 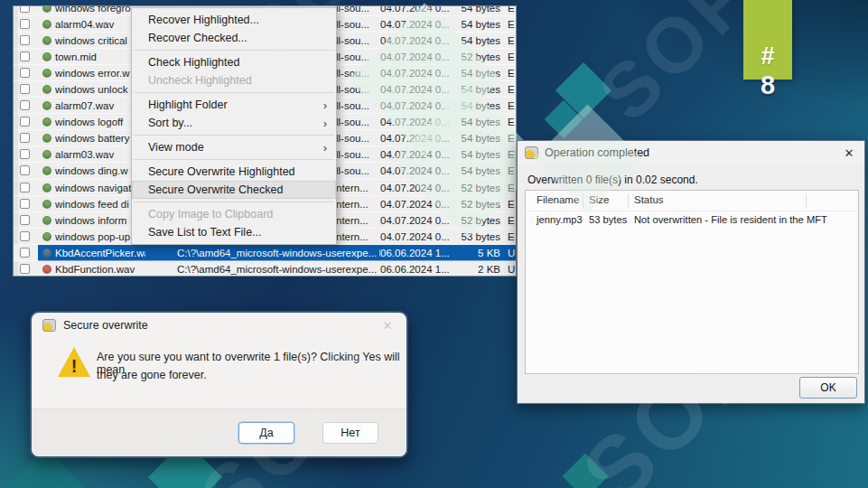 I want to click on file-size: 5 KB, so click(x=468, y=253).